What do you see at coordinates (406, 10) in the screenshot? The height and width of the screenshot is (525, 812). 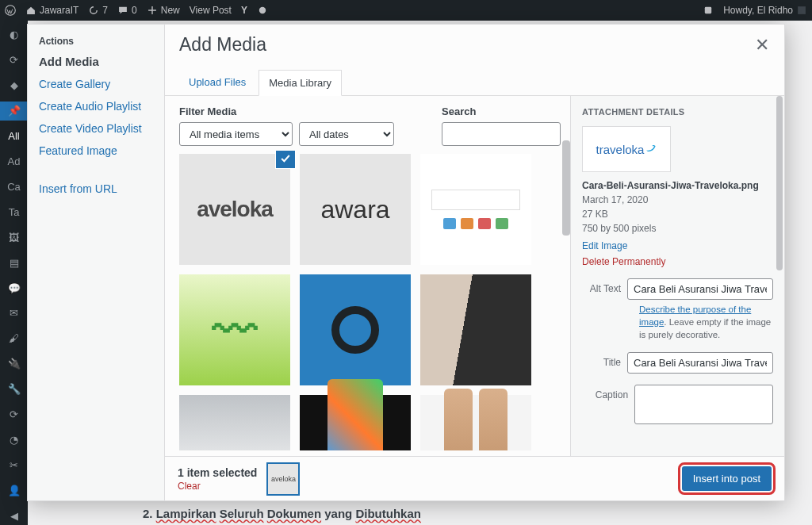 I see `wp-admin-bar: JawaraIT 7 0 New View Post Y Howdy, El R…` at bounding box center [406, 10].